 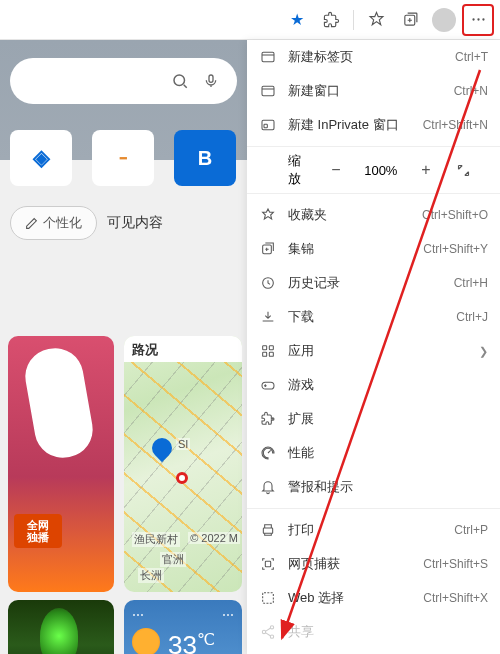 What do you see at coordinates (374, 487) in the screenshot?
I see `menu-alerts: 警报和提示` at bounding box center [374, 487].